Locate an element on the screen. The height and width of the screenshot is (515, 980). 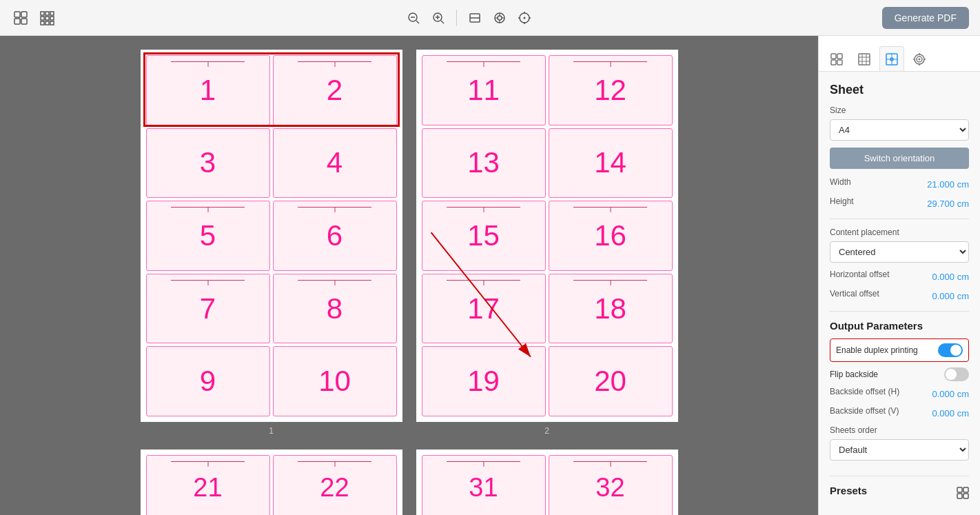
fit-width-icon is located at coordinates (475, 18).